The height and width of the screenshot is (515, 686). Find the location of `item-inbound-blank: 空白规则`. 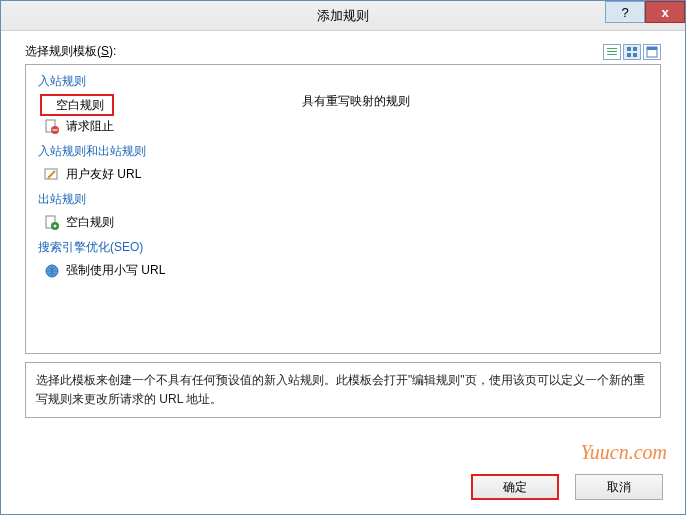

item-inbound-blank: 空白规则 is located at coordinates (77, 105).